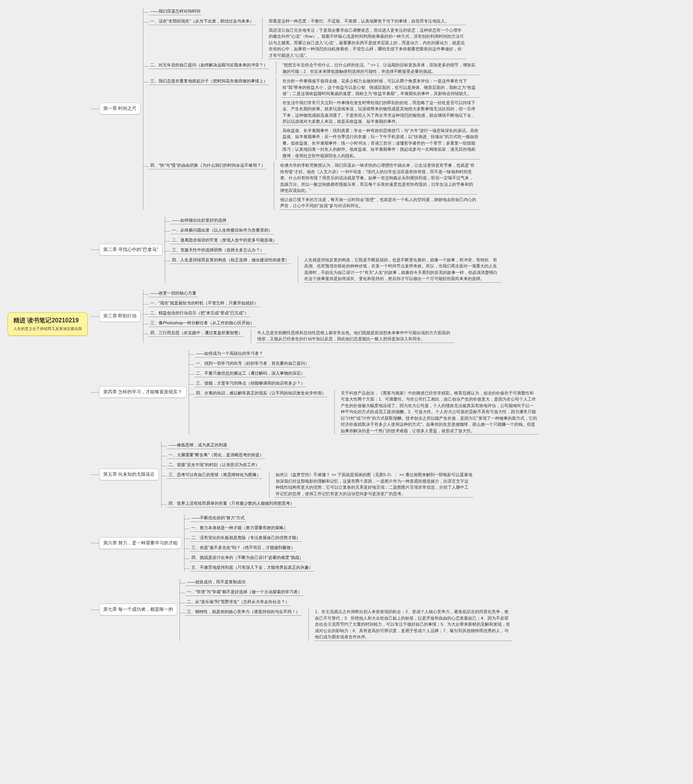 This screenshot has width=693, height=784. Describe the element at coordinates (367, 21) in the screenshot. I see `ch1-n1-note-a: 郑重是这样一种态度：不敷衍、不迟疑、不摇摆，认真地聚焦于当下的事情，自觉而专注地…` at that location.